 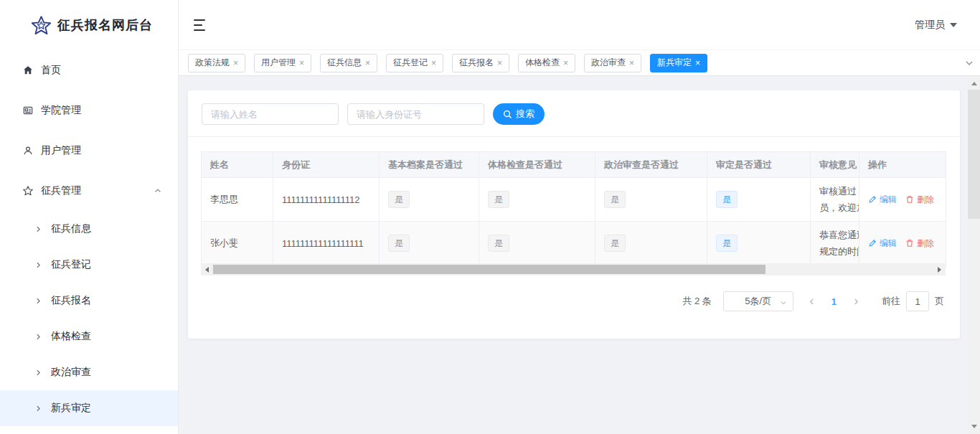 I want to click on menu-fold-icon, so click(x=199, y=25).